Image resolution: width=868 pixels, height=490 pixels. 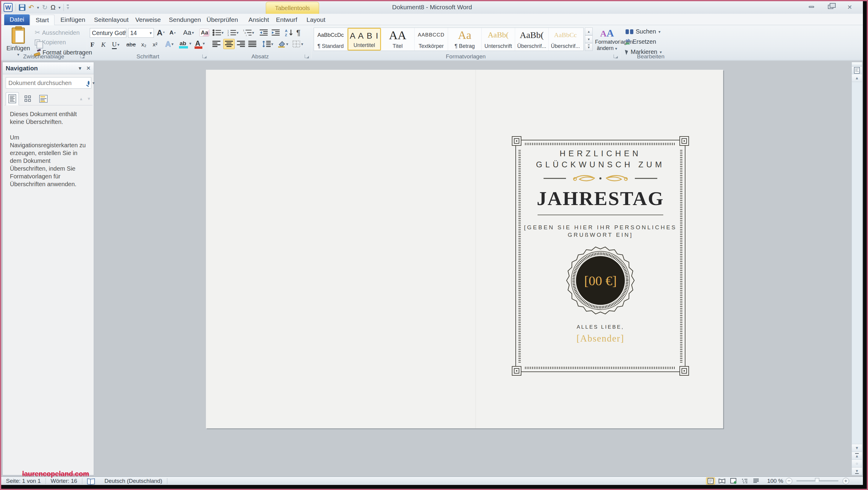 What do you see at coordinates (857, 78) in the screenshot?
I see `scroll-up-button: ▲` at bounding box center [857, 78].